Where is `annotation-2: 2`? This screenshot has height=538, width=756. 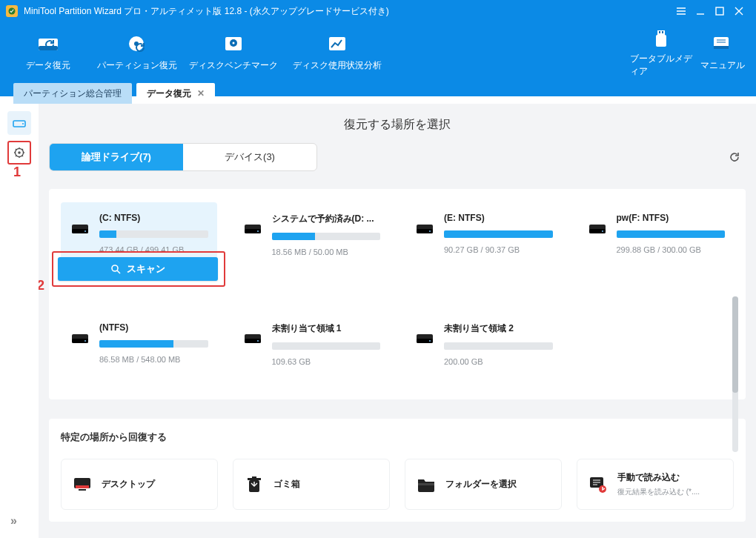
annotation-2: 2 is located at coordinates (42, 286).